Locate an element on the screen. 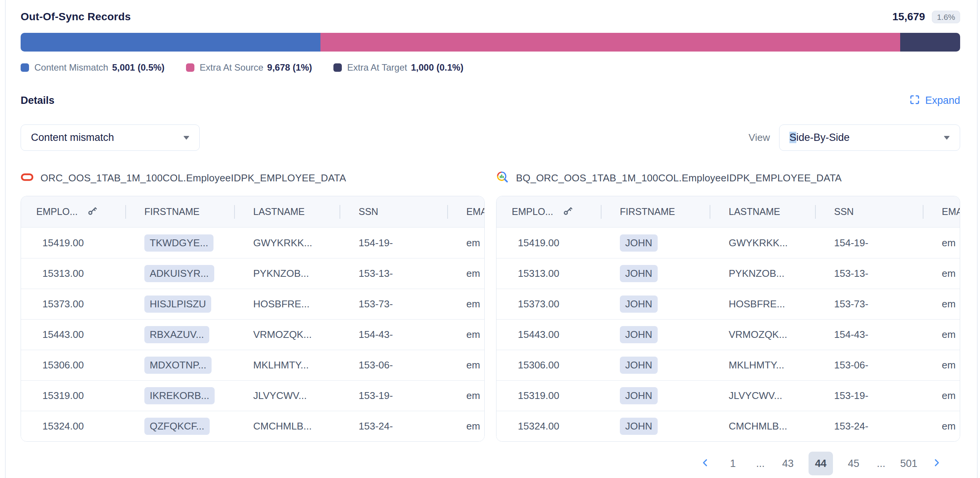 This screenshot has height=478, width=980. mismatch-type-value: Content mismatch is located at coordinates (73, 137).